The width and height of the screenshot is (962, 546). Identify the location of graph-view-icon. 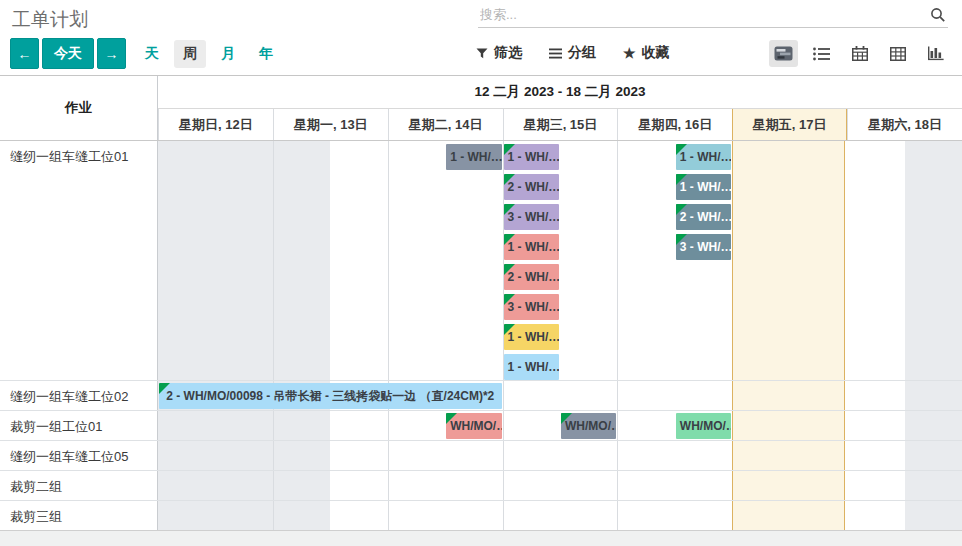
(936, 54).